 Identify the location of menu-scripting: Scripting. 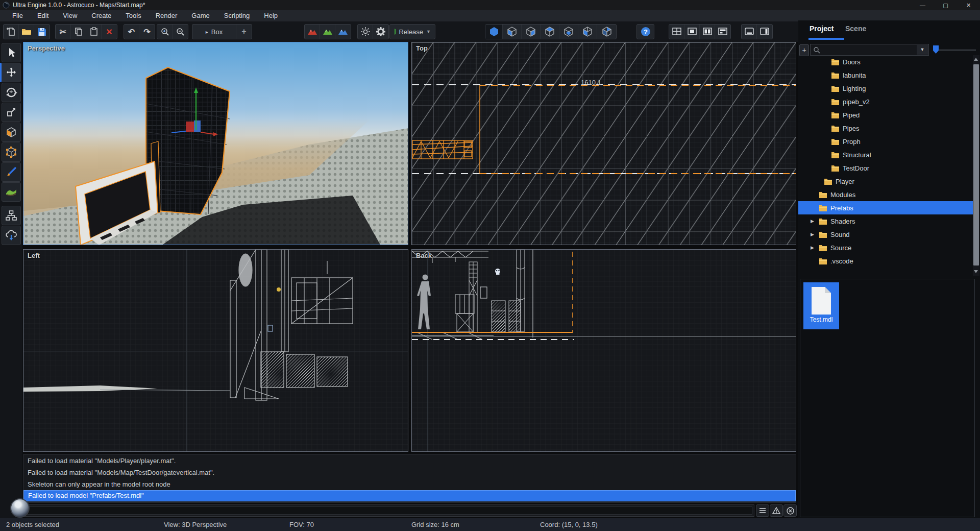
(237, 16).